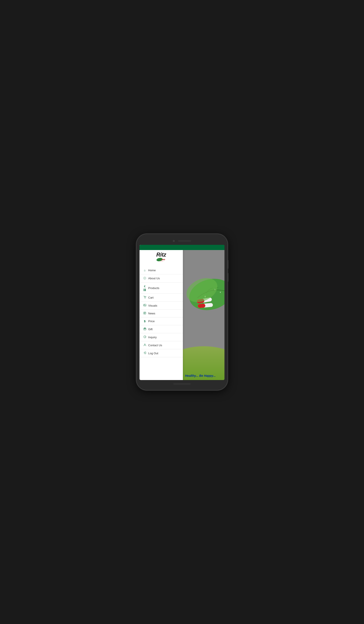  What do you see at coordinates (161, 288) in the screenshot?
I see `sidebar-item-products: € Products` at bounding box center [161, 288].